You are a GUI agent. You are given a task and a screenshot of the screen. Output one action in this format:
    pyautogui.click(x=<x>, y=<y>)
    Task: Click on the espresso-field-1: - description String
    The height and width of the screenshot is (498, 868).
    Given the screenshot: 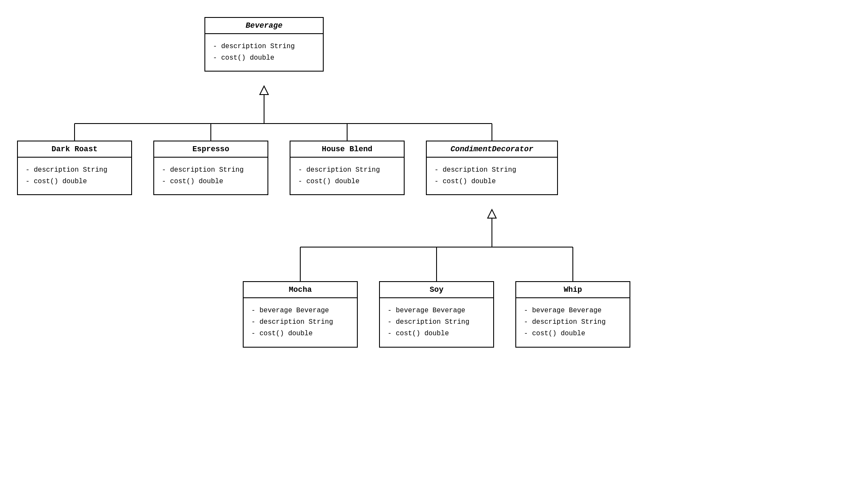 What is the action you would take?
    pyautogui.click(x=211, y=170)
    